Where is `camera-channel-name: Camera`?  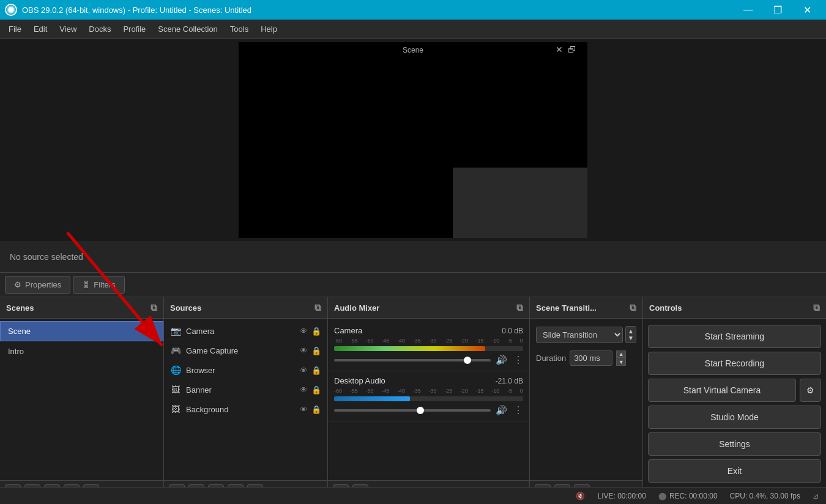 camera-channel-name: Camera is located at coordinates (348, 330).